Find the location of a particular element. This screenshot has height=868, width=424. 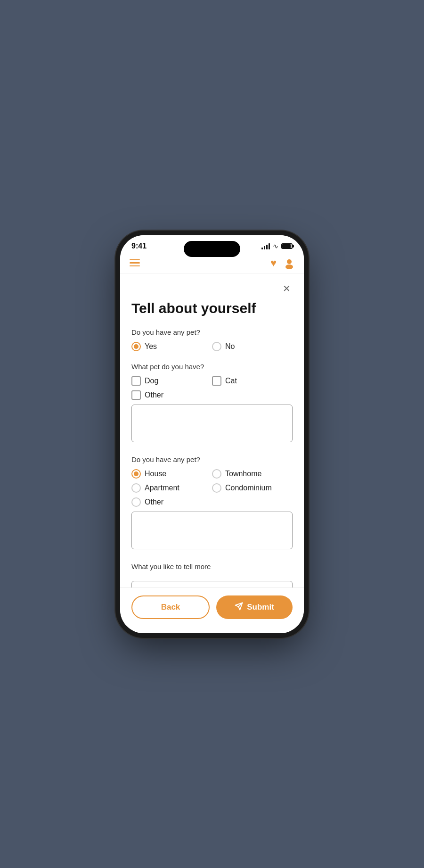

close-button-row: ✕ is located at coordinates (212, 289).